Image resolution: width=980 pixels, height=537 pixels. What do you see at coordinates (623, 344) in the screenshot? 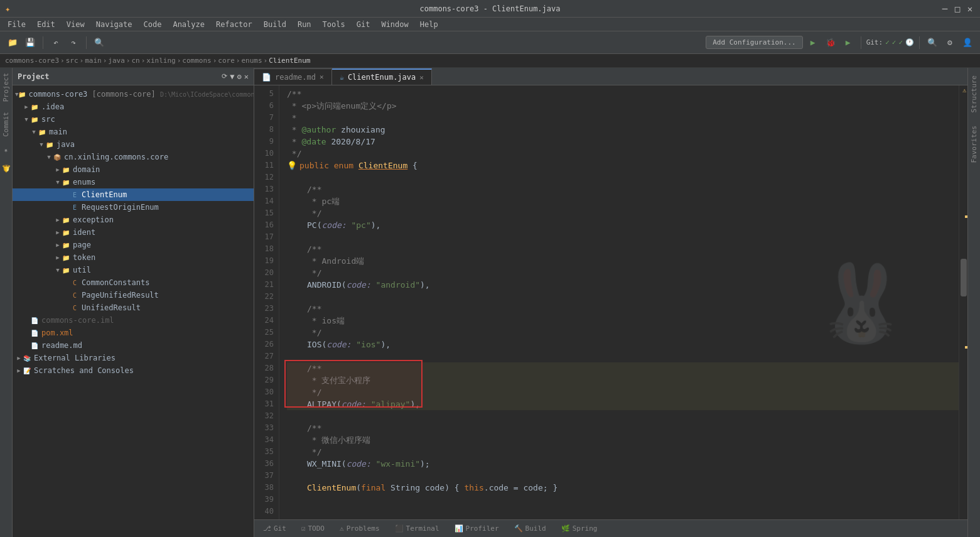
I see `code-line-26: IOS(code: "ios"),` at bounding box center [623, 344].